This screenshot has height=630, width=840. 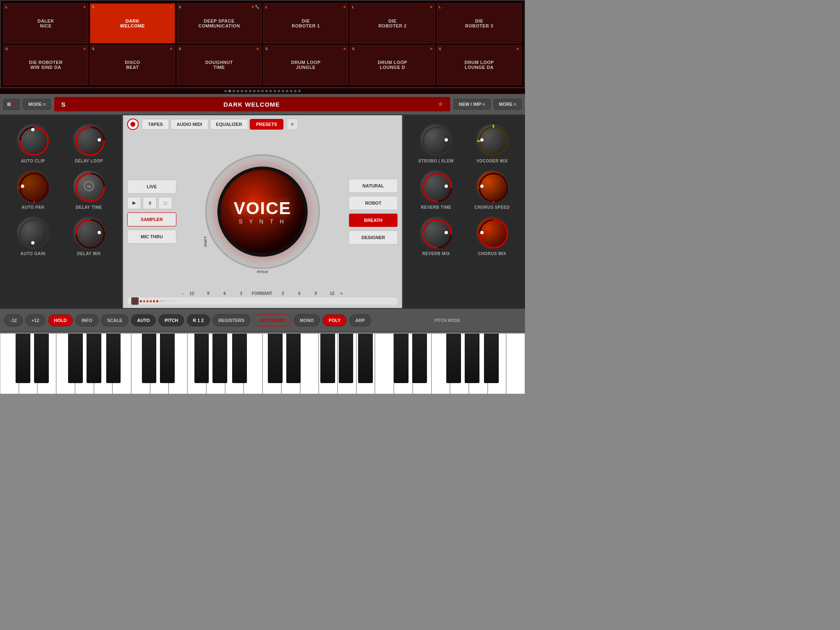 I want to click on black-key-cs3, so click(x=275, y=358).